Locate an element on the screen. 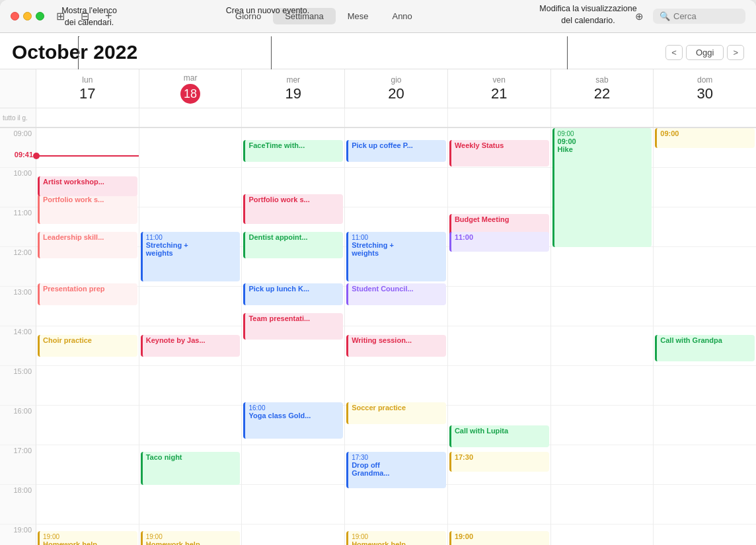 The image size is (756, 545). all-day-cells is located at coordinates (397, 118).